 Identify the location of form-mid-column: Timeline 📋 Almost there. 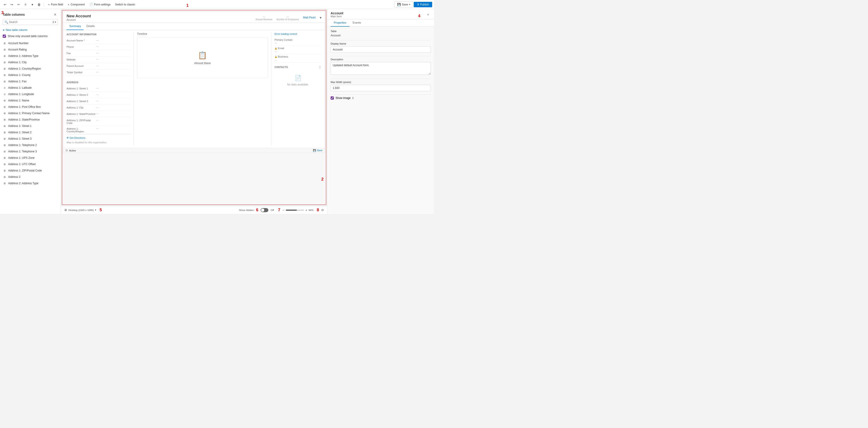
(203, 89).